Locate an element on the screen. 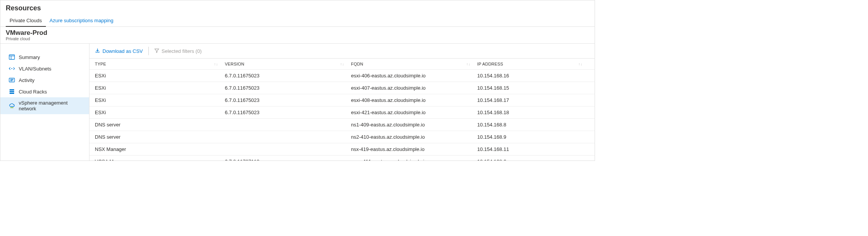  table-row: ESXi6.7.0.11675023esxi-421-eastus.az.clo… is located at coordinates (342, 113).